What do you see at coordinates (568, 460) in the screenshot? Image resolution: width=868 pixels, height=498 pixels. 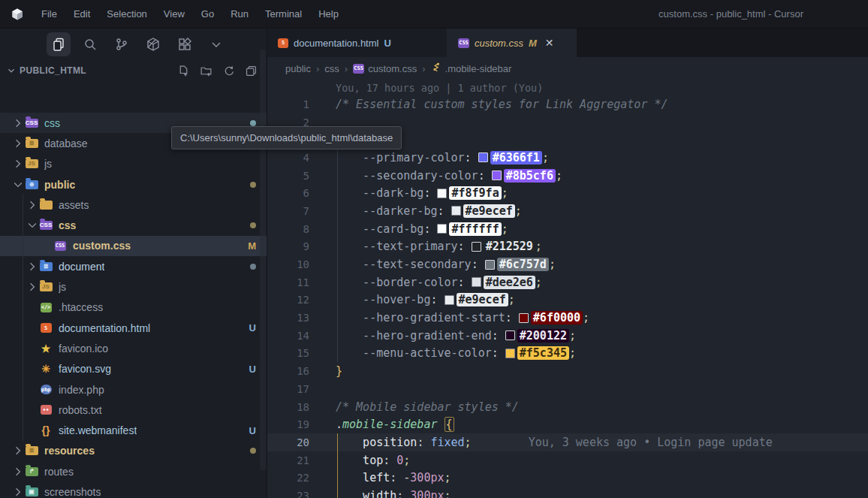 I see `code-line-21: 21 top: 0;` at bounding box center [568, 460].